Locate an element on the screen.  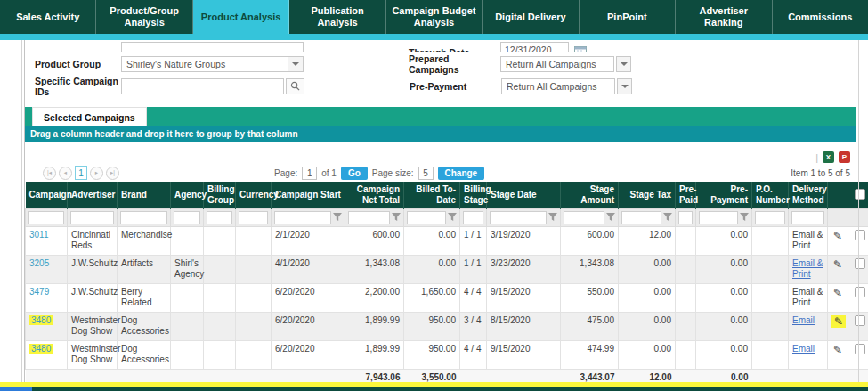
col-header-pre-payment: Pre-Payment is located at coordinates (725, 195).